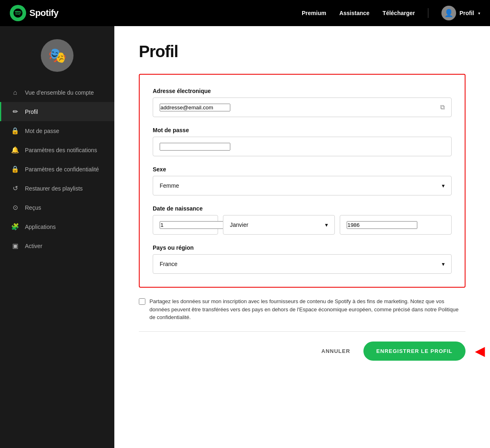 The width and height of the screenshot is (490, 448). Describe the element at coordinates (57, 207) in the screenshot. I see `sidebar-item-recus: ⊙ Reçus` at that location.